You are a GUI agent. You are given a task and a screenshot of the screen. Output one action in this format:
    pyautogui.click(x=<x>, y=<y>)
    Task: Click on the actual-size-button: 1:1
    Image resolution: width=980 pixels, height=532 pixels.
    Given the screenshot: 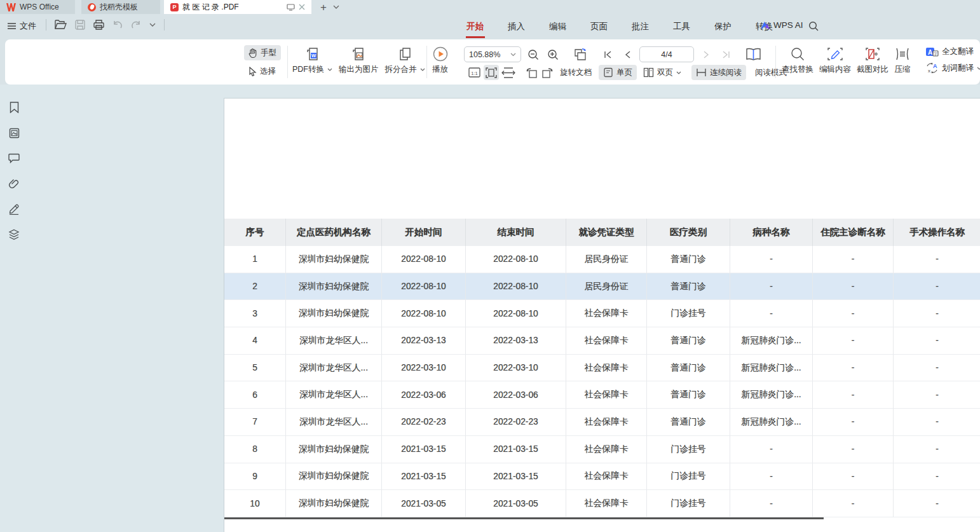 What is the action you would take?
    pyautogui.click(x=474, y=72)
    